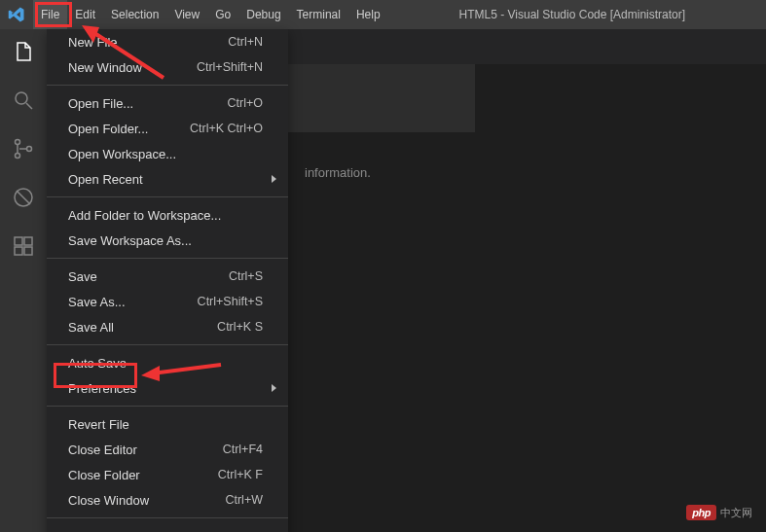  I want to click on menu-view: View, so click(187, 15).